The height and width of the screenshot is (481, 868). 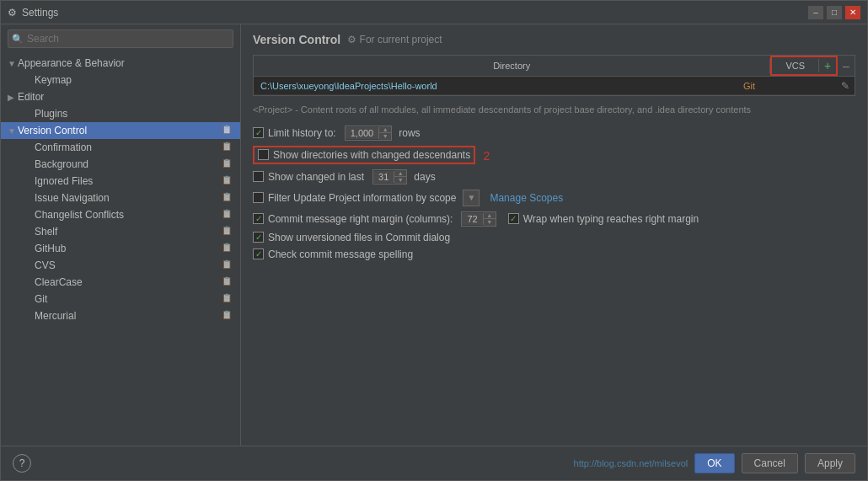 I want to click on filter-update-checkbox, so click(x=258, y=197).